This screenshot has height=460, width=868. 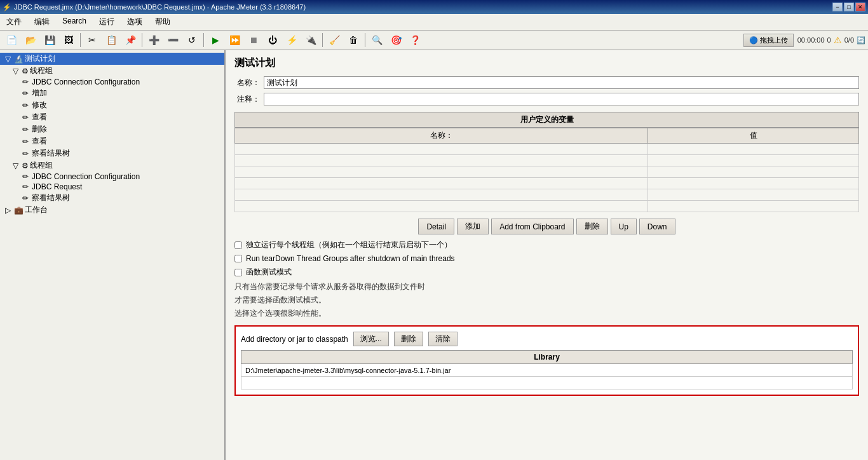 What do you see at coordinates (112, 210) in the screenshot?
I see `tree-item-workbench: ▷ 💼 工作台` at bounding box center [112, 210].